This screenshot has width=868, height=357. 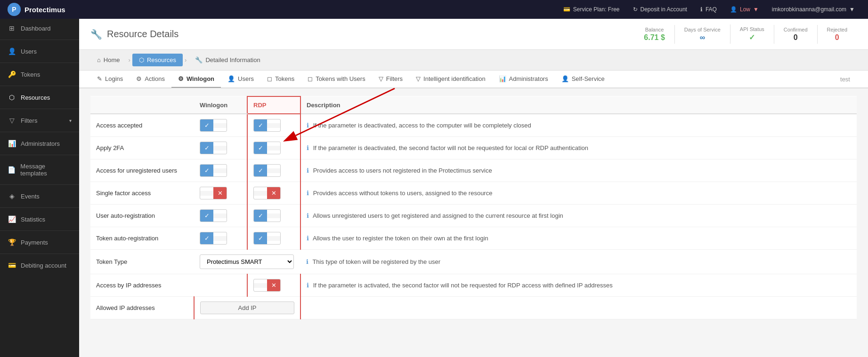 I want to click on tab-tokens: ◻ Tokens, so click(x=281, y=79).